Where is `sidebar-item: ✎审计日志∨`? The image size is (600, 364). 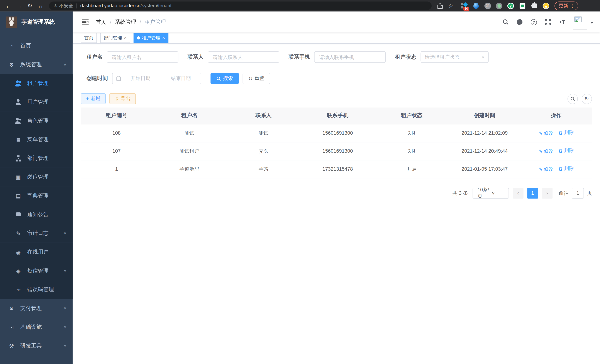
sidebar-item: ✎审计日志∨ is located at coordinates (37, 233).